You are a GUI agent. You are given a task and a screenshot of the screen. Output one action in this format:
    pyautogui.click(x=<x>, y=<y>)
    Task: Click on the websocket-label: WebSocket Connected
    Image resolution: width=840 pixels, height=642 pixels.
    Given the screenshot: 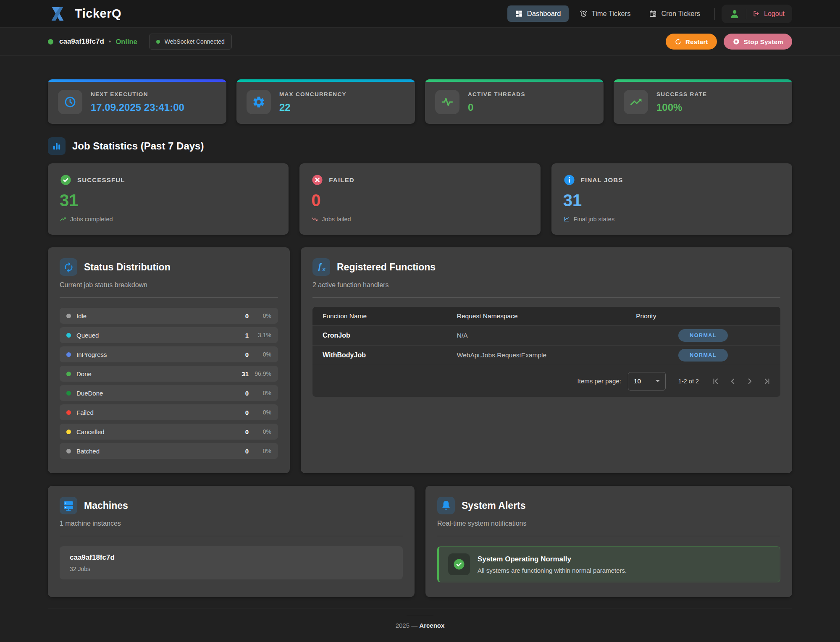 What is the action you would take?
    pyautogui.click(x=195, y=42)
    